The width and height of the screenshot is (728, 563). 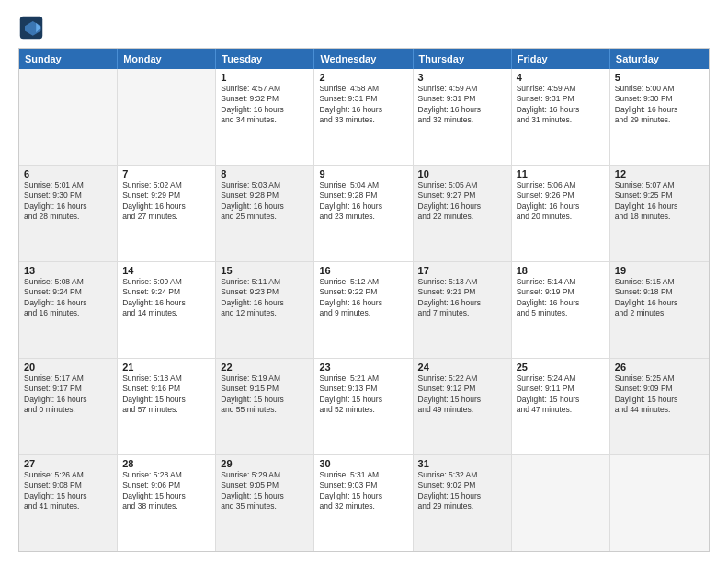 I want to click on day-number: 2, so click(x=363, y=77).